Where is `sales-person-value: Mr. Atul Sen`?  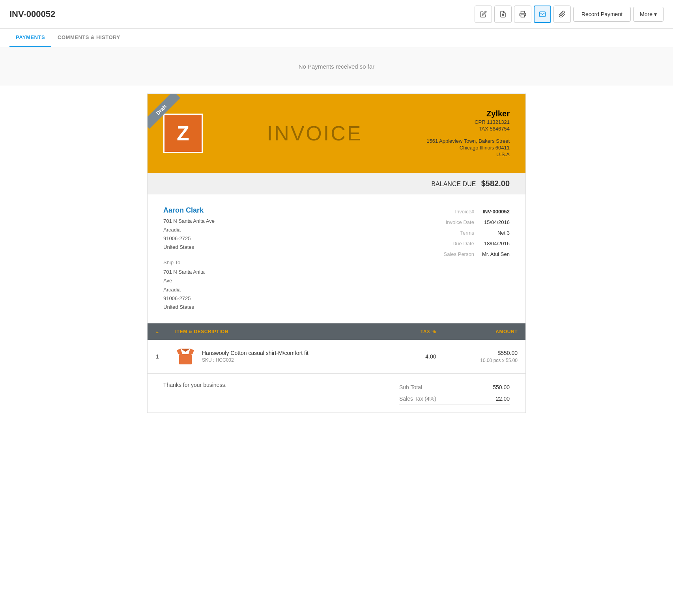
sales-person-value: Mr. Atul Sen is located at coordinates (496, 254).